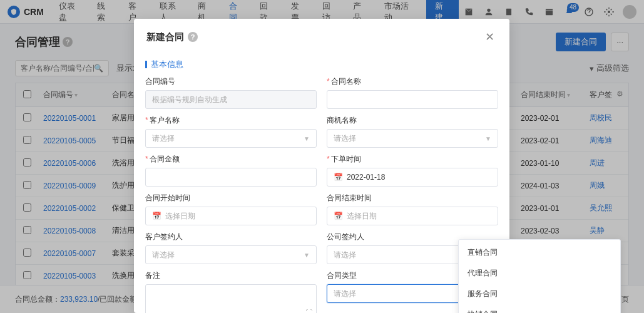 The image size is (644, 313). I want to click on label-start-date: 合同开始时间, so click(231, 198).